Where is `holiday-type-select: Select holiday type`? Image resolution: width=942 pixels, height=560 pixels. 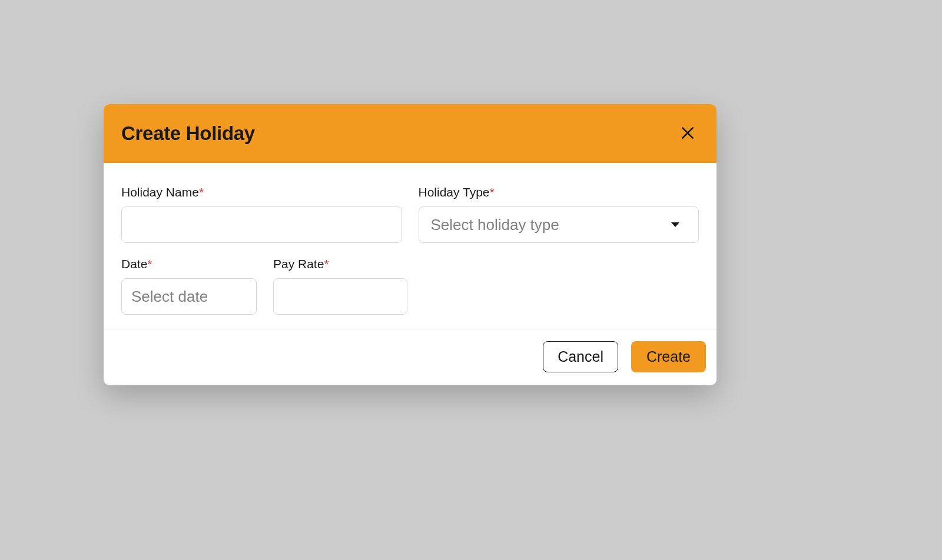
holiday-type-select: Select holiday type is located at coordinates (559, 225).